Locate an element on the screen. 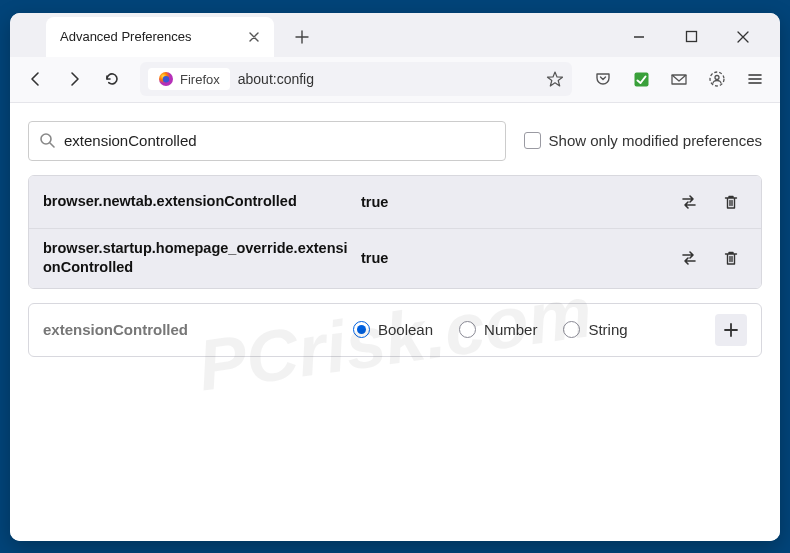 The width and height of the screenshot is (790, 553). bookmark-star-icon is located at coordinates (555, 79).